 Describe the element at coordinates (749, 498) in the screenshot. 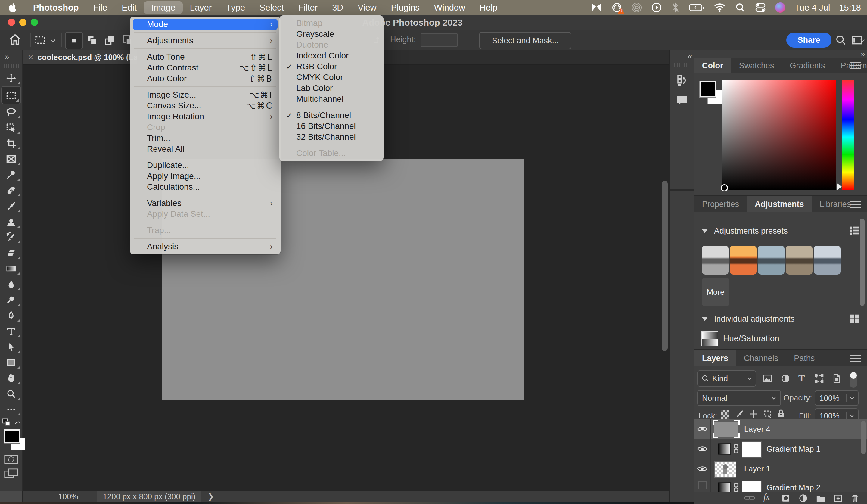

I see `link-layers-icon` at that location.